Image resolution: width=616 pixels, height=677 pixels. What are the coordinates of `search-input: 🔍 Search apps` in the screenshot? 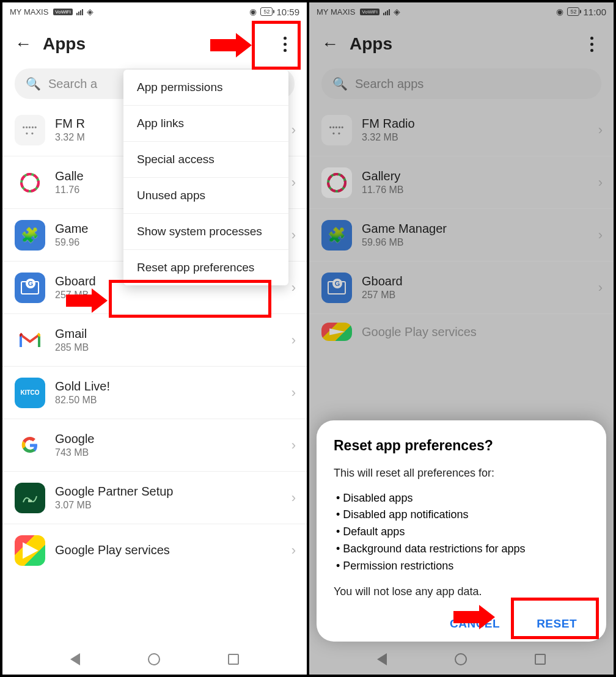 It's located at (461, 84).